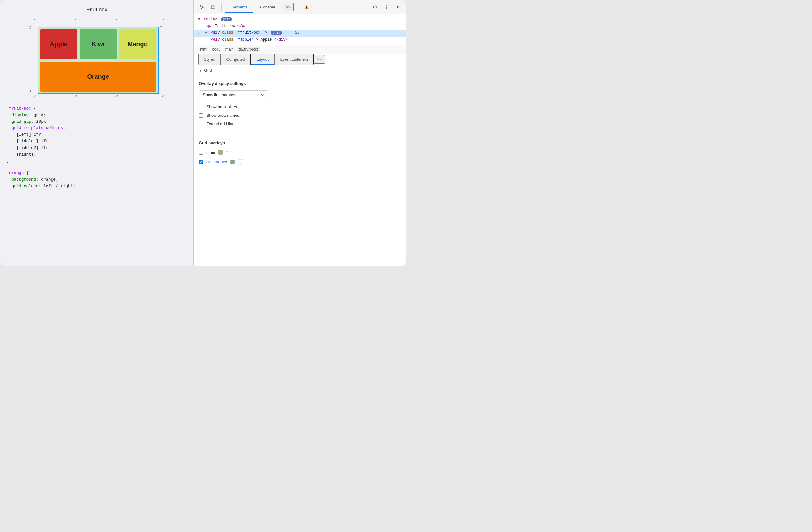 This screenshot has width=812, height=532. I want to click on overlay-item-fruitbox: div.fruit-box, so click(300, 162).